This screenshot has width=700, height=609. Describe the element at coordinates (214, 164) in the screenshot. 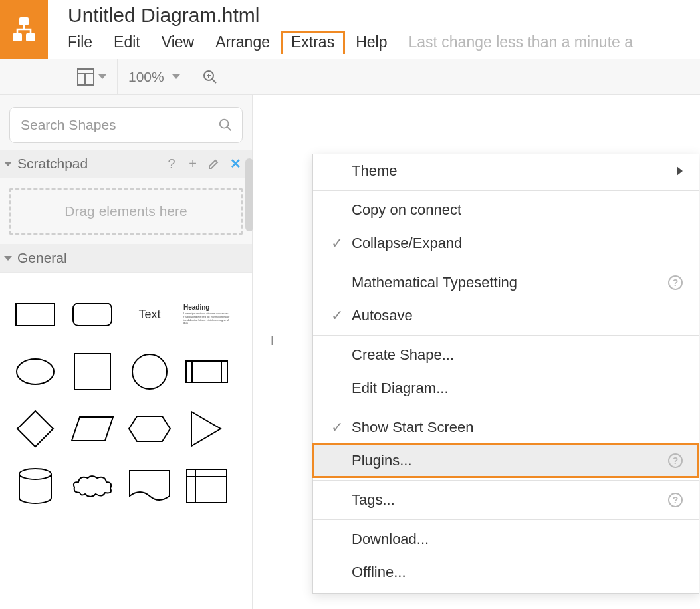

I see `edit-icon` at that location.